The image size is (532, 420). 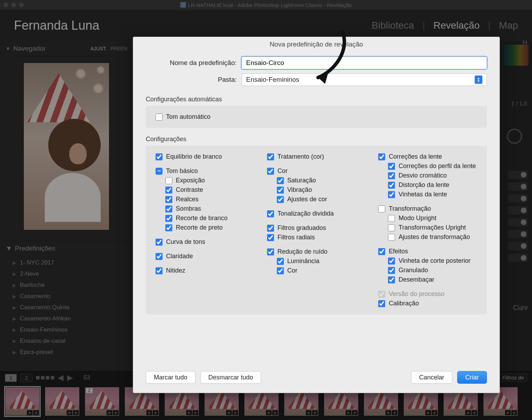 What do you see at coordinates (428, 252) in the screenshot?
I see `chk-effects: Efeitos` at bounding box center [428, 252].